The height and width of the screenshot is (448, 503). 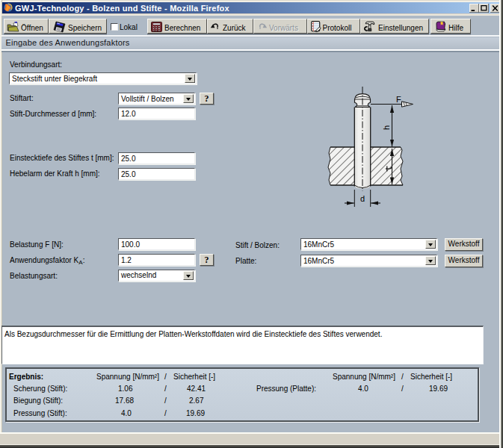 What do you see at coordinates (386, 128) in the screenshot?
I see `svg-text: h` at bounding box center [386, 128].